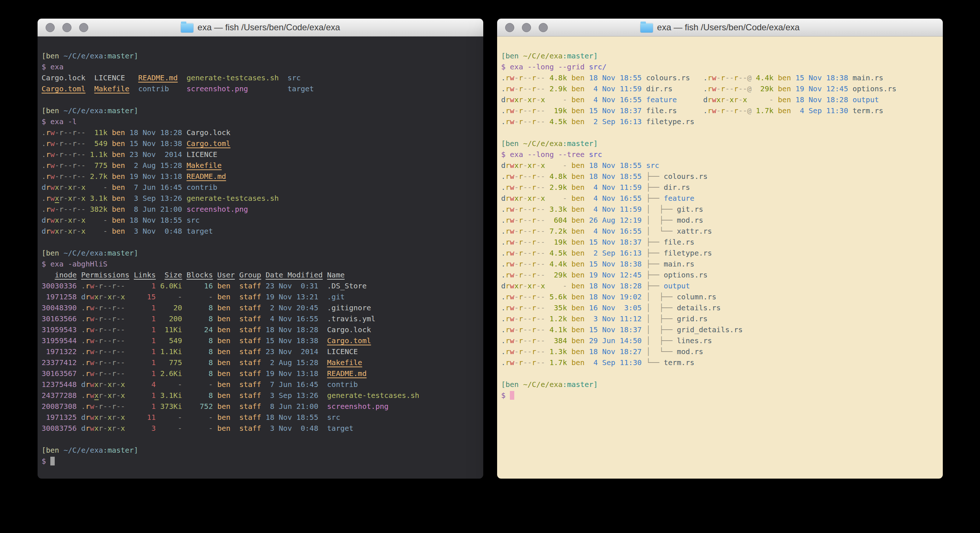 This screenshot has width=980, height=533. Describe the element at coordinates (721, 220) in the screenshot. I see `terminal-line: .rw-r--r-- 604 ben 26 Aug 12:19 │ ├── mo…` at that location.